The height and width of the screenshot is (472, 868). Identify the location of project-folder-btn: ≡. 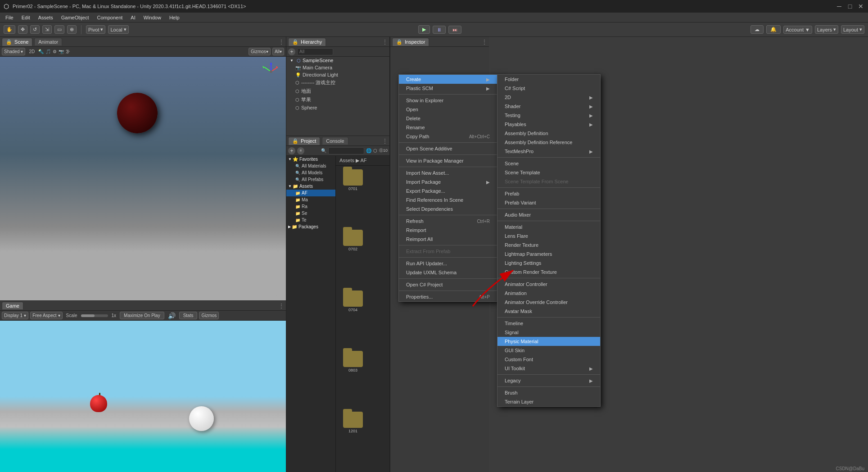
(301, 151).